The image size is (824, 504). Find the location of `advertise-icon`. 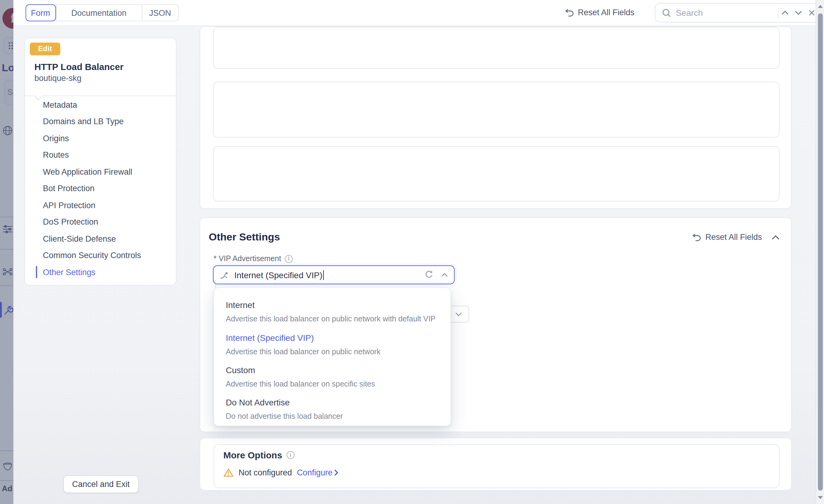

advertise-icon is located at coordinates (225, 275).